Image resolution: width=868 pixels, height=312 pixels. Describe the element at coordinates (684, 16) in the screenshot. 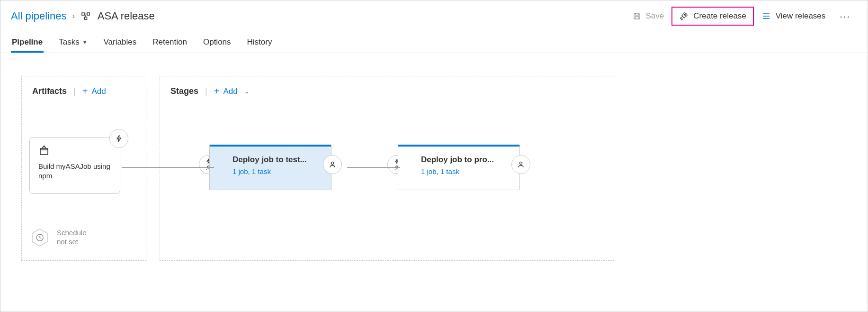

I see `rocket-icon` at that location.